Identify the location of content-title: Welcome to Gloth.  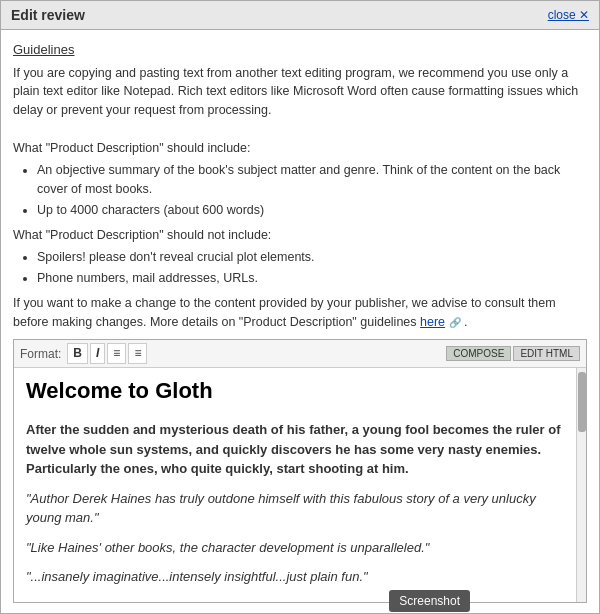
(295, 391).